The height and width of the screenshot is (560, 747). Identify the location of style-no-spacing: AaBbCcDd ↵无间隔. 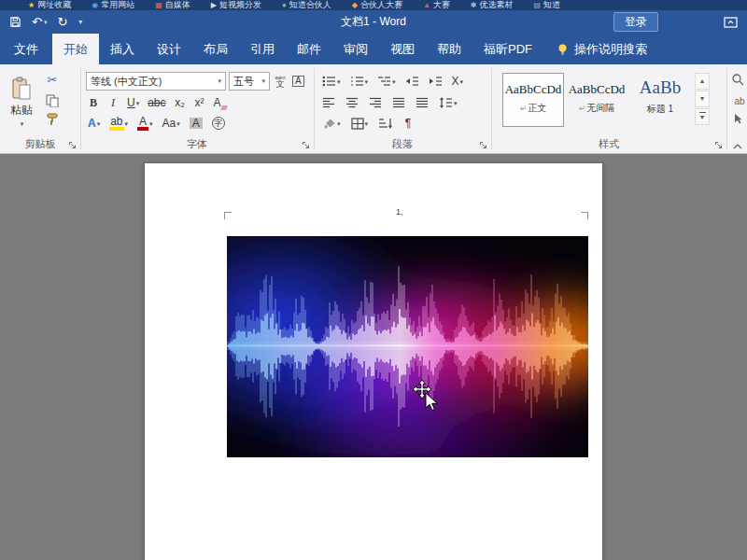
(597, 100).